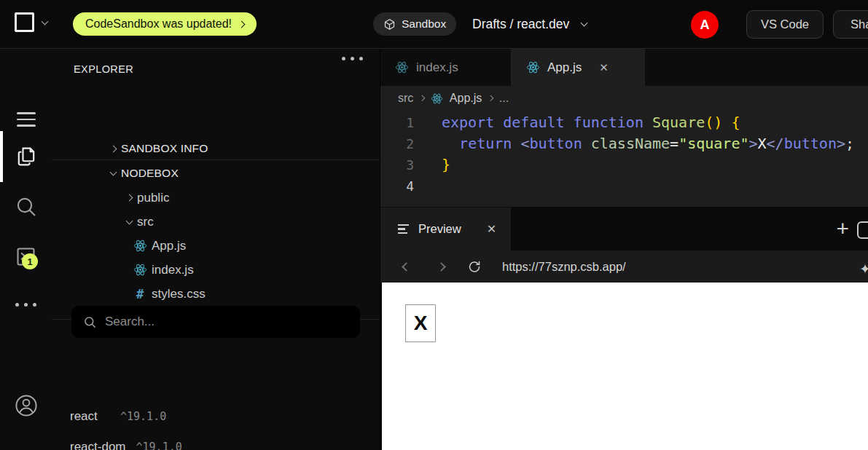 The image size is (868, 450). I want to click on preview-lines-icon, so click(404, 229).